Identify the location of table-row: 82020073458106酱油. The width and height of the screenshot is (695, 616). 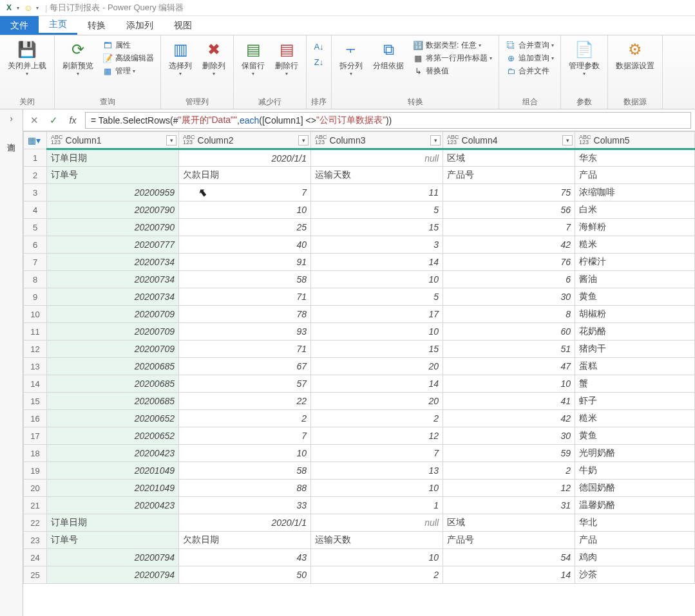
(359, 279).